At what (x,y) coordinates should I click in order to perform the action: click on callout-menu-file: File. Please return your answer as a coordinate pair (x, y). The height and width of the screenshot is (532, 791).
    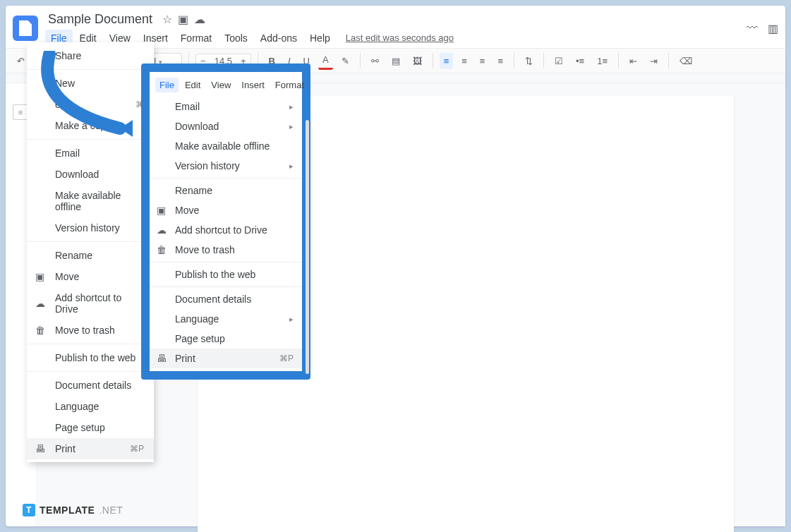
    Looking at the image, I should click on (167, 85).